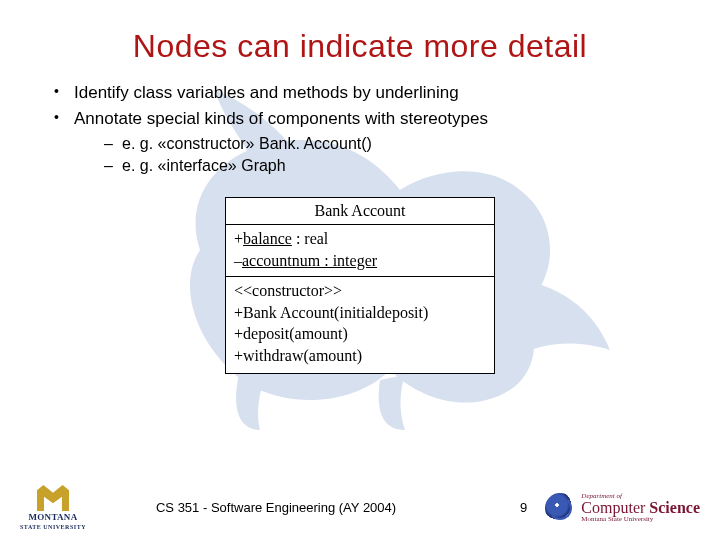 This screenshot has width=720, height=540. I want to click on uml-class-name: Bank Account, so click(360, 212).